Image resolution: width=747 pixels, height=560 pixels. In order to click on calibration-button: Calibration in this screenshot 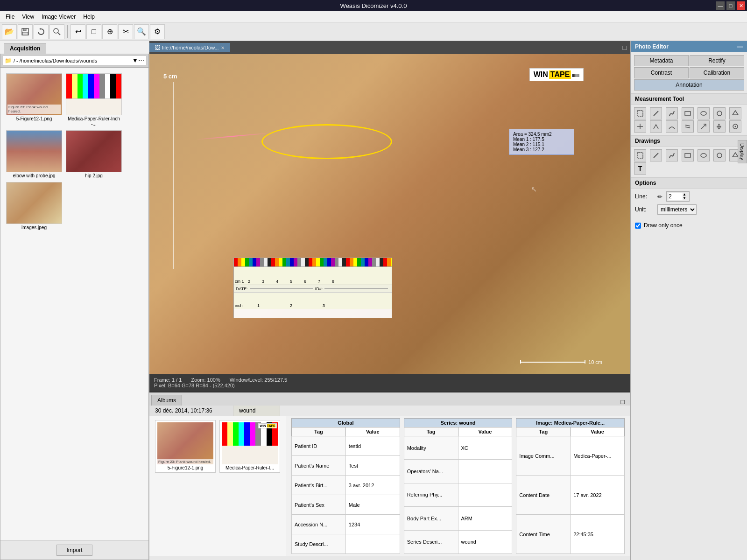, I will do `click(717, 73)`.